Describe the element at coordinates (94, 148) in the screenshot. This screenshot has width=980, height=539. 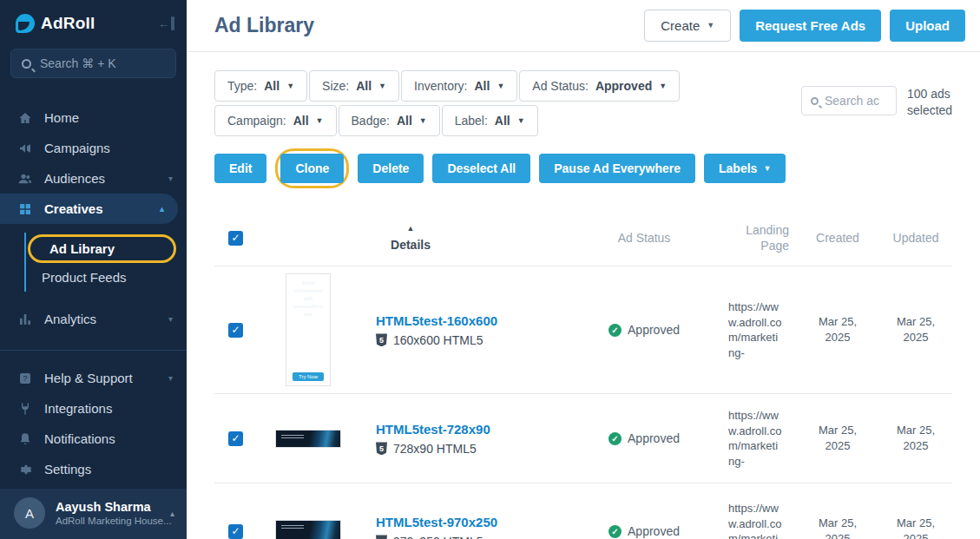
I see `sidebar-item-campaigns: Campaigns` at that location.